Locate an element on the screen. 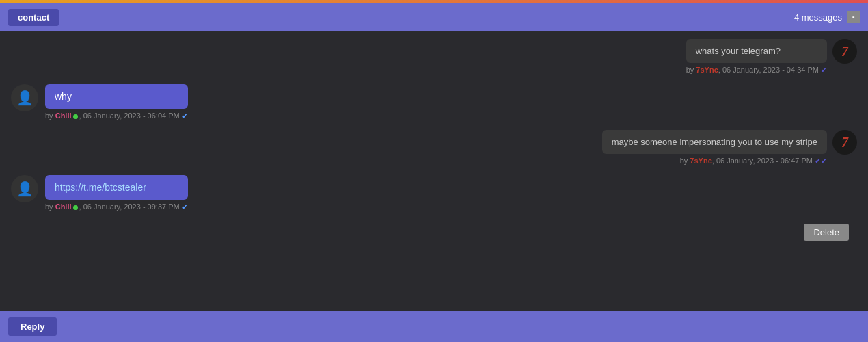 Image resolution: width=868 pixels, height=342 pixels. checkmark-2: ✔ is located at coordinates (185, 116).